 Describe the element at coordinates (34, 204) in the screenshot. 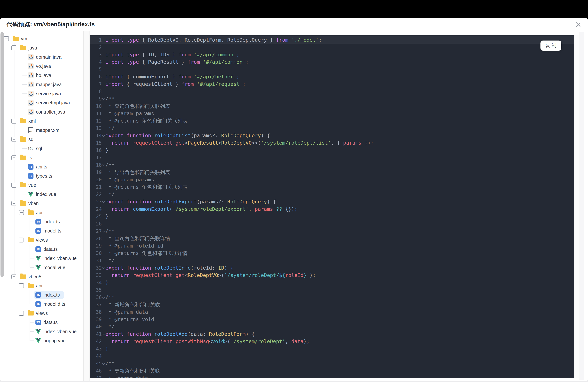

I see `tree-item-label: vben` at that location.